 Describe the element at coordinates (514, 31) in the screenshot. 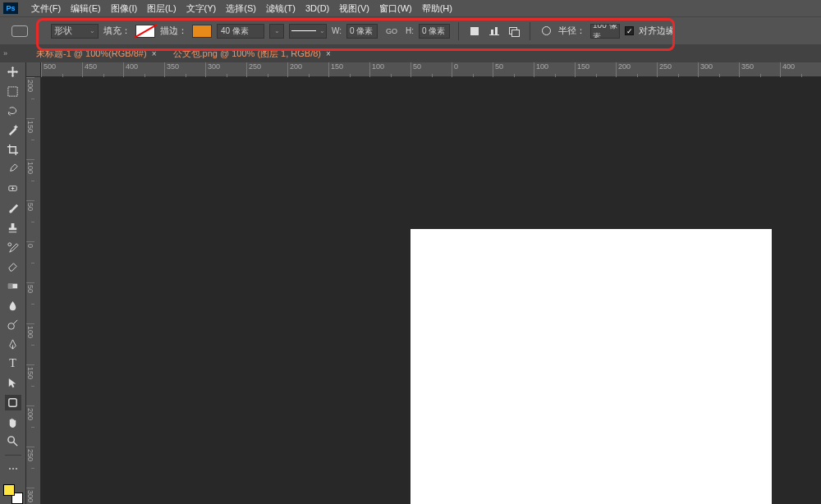

I see `path-arrange-button` at that location.